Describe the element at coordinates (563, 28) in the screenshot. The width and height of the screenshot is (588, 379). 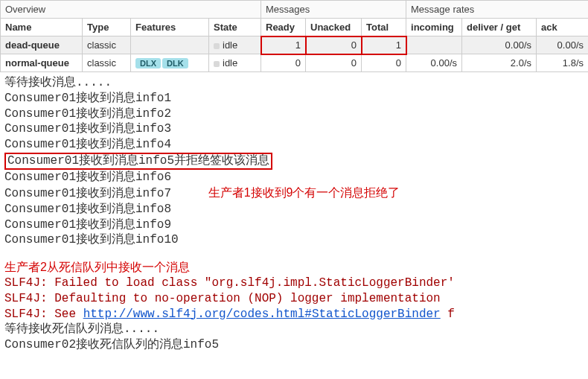
I see `col-ack: ack` at that location.